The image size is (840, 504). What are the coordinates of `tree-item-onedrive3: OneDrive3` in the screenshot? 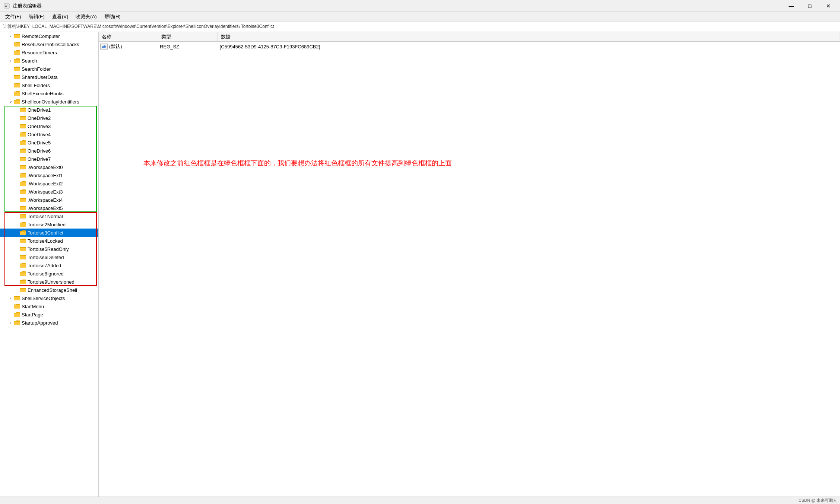 It's located at (49, 126).